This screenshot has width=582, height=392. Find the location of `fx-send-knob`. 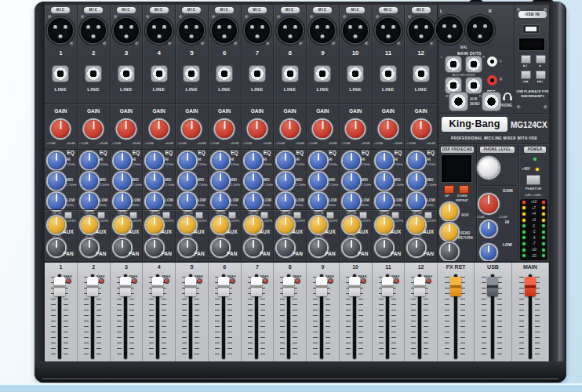

fx-send-knob is located at coordinates (449, 232).